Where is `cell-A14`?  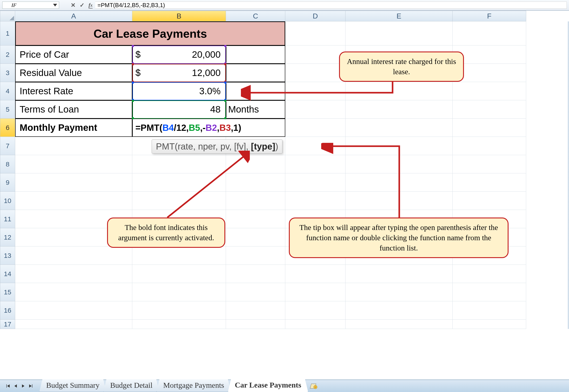
cell-A14 is located at coordinates (74, 274).